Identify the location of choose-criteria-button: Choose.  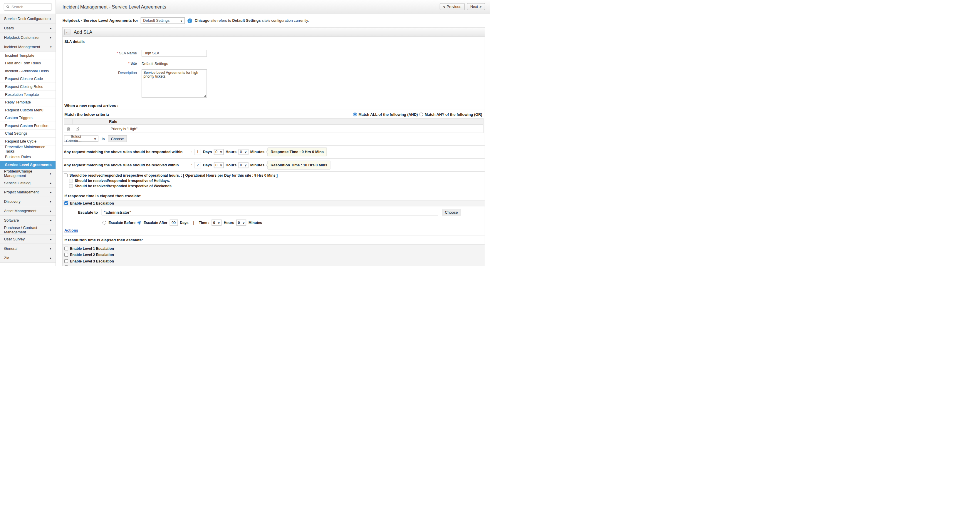
(117, 139).